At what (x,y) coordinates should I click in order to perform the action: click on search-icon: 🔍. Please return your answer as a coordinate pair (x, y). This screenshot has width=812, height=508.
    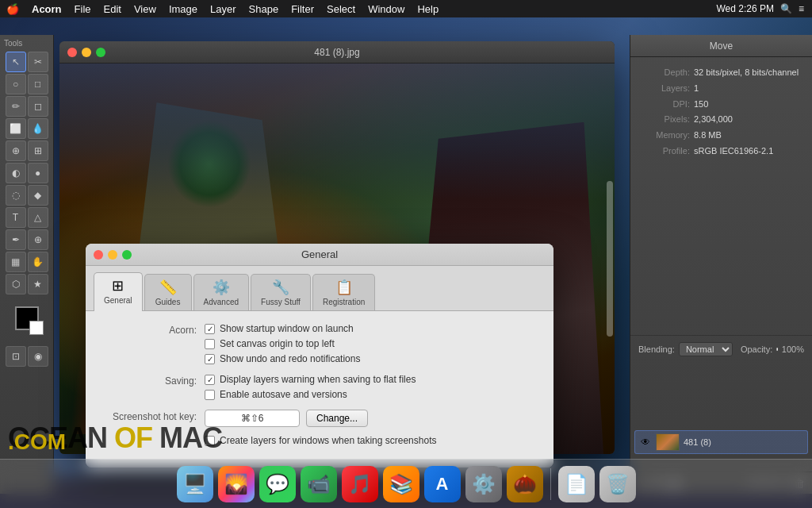
    Looking at the image, I should click on (787, 9).